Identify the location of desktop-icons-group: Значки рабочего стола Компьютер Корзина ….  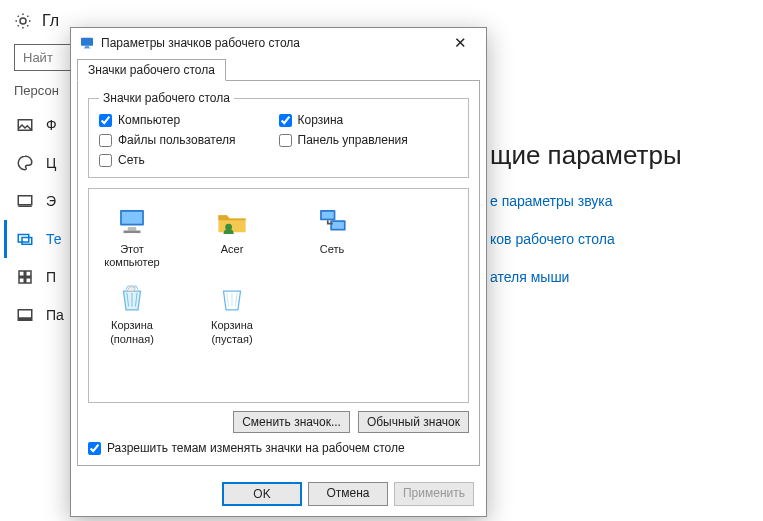
(278, 134).